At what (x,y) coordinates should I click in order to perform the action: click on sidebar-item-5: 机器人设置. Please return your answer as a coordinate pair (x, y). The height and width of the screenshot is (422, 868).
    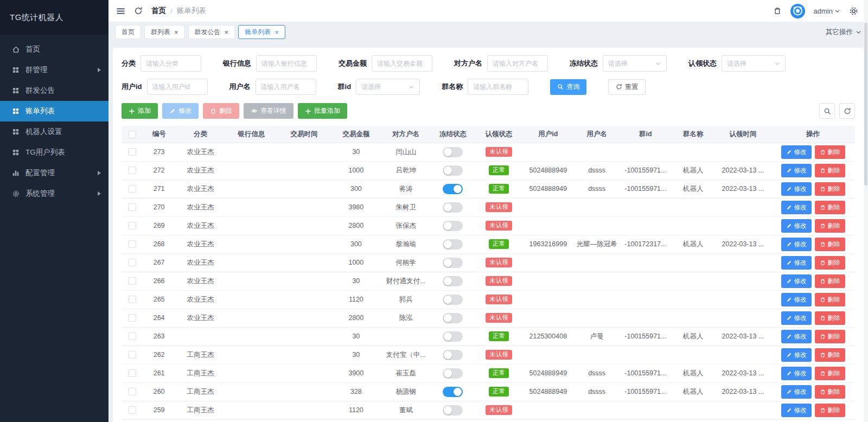
    Looking at the image, I should click on (54, 132).